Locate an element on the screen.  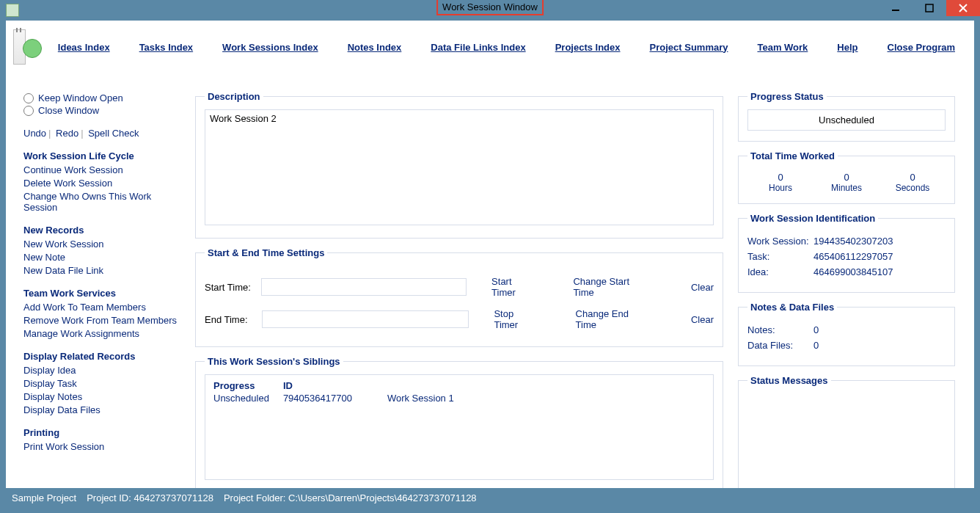
window-title: Work Session Window is located at coordinates (490, 7).